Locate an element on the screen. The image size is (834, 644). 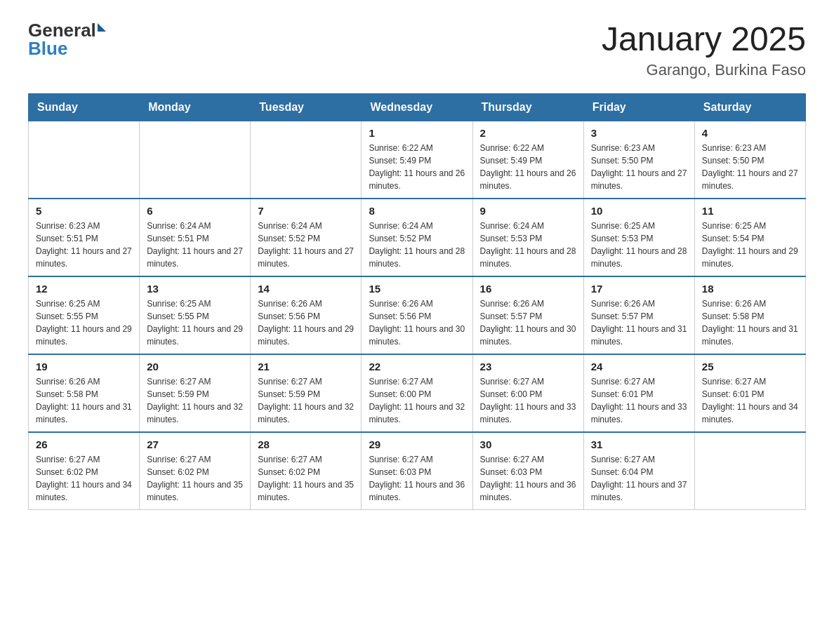
calendar-day-header: Thursday is located at coordinates (528, 107).